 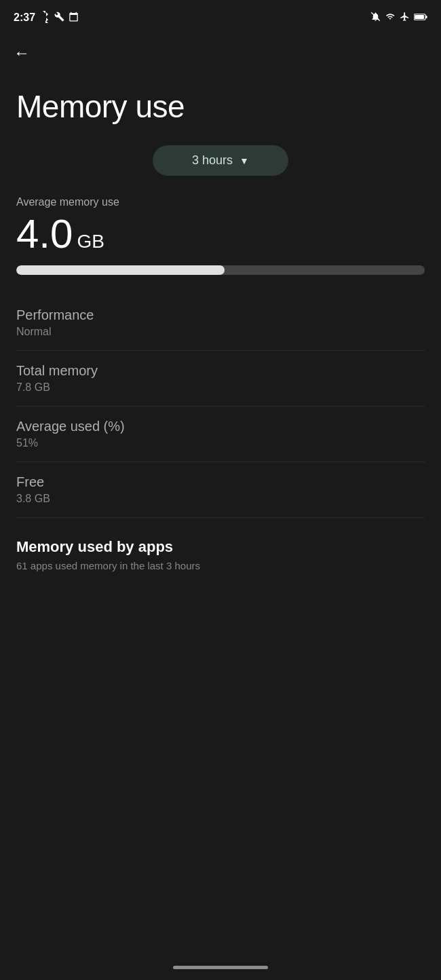 I want to click on free-row: Free 3.8 GB, so click(x=220, y=490).